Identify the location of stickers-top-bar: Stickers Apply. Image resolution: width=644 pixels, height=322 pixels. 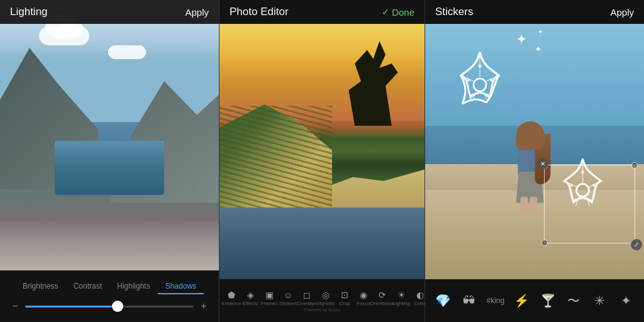
(535, 12).